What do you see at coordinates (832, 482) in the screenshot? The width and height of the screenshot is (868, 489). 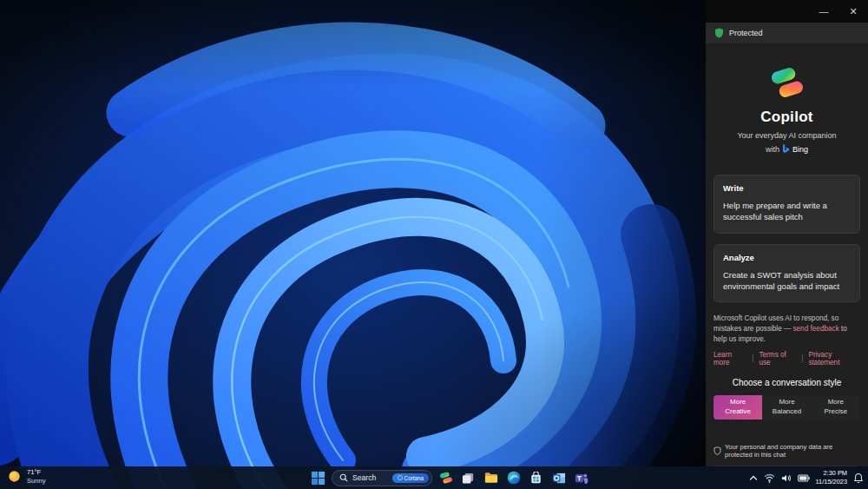 I see `clock-date: 11/15/2023` at bounding box center [832, 482].